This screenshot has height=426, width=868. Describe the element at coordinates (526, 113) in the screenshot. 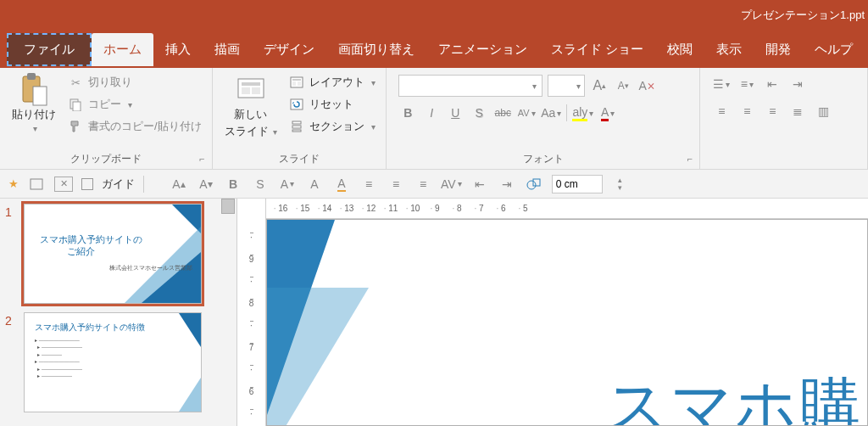

I see `char-spacing-button: AV▾` at that location.